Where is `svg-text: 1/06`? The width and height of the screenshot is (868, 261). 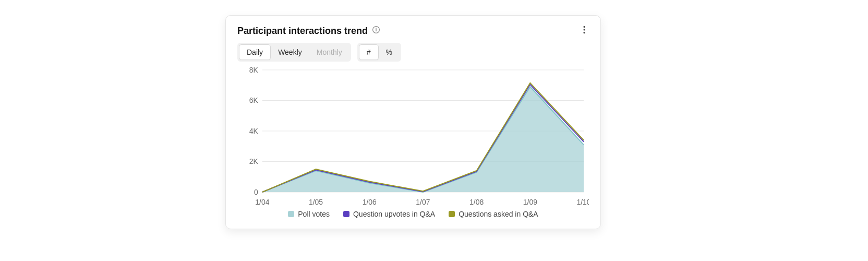
svg-text: 1/06 is located at coordinates (369, 202).